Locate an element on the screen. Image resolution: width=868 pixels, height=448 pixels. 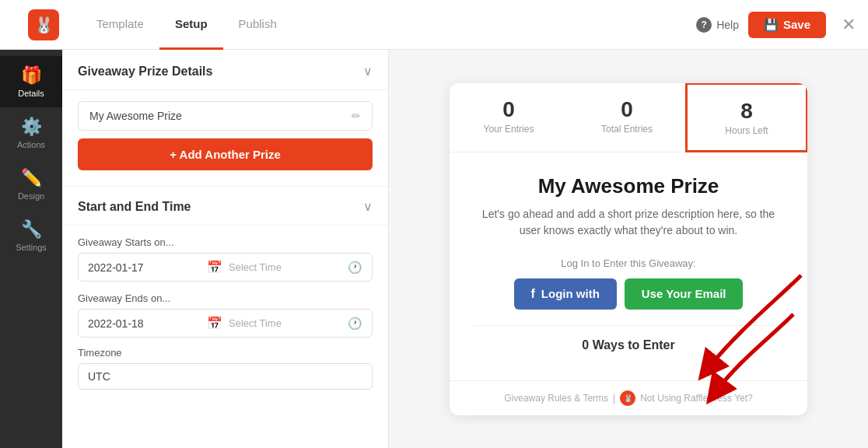
prize-chevron-icon: ∨ is located at coordinates (368, 72).